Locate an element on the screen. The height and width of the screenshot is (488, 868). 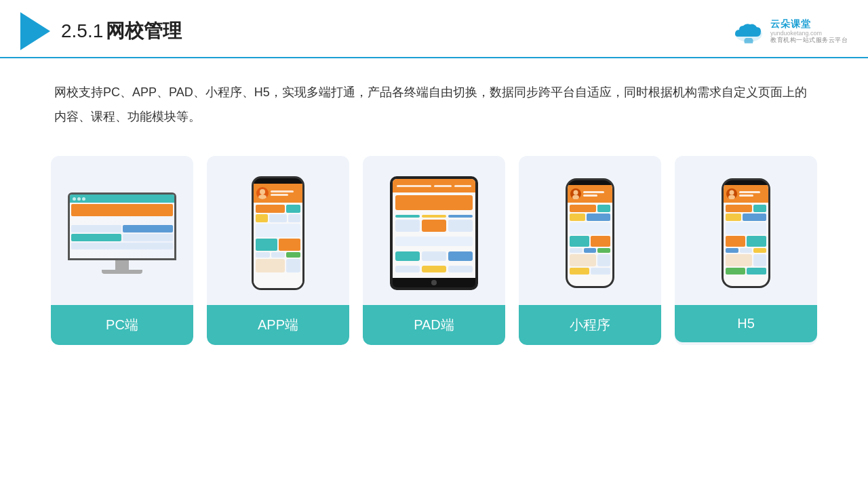
h5-phone-icon is located at coordinates (746, 233).